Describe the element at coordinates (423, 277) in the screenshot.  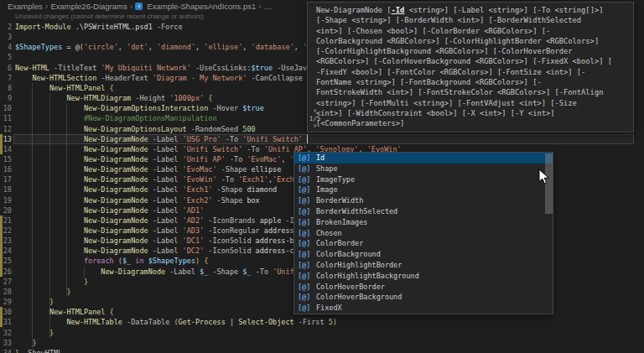
I see `completion-item: [@]ColorHighlightBackground` at that location.